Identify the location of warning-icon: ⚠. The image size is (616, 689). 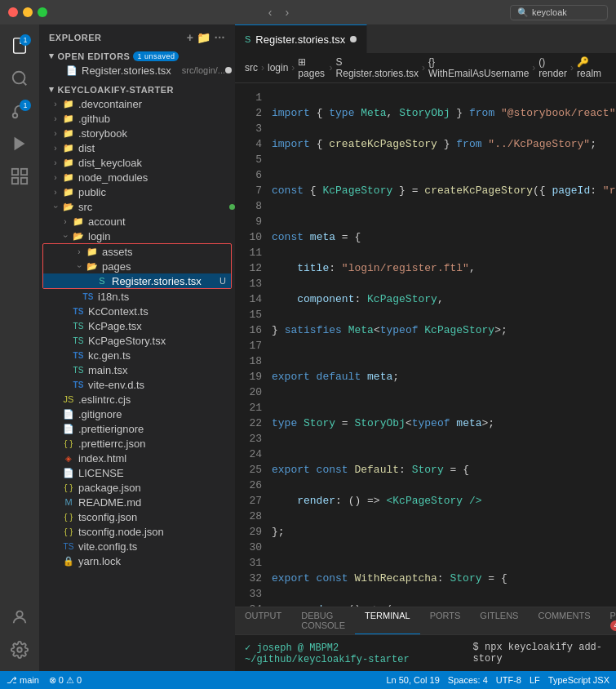
(70, 681).